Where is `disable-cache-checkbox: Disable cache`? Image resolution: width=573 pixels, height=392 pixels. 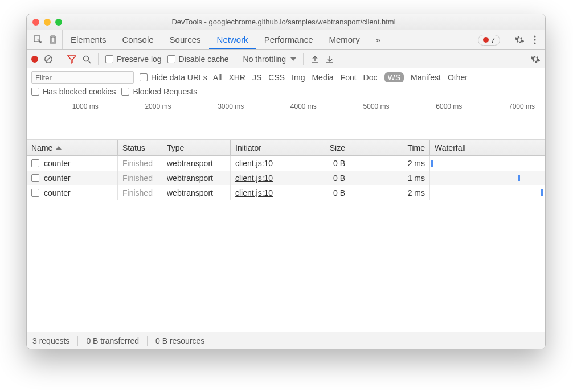 disable-cache-checkbox: Disable cache is located at coordinates (198, 59).